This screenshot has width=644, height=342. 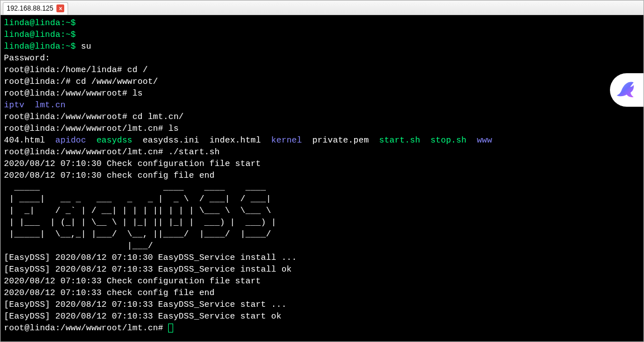 What do you see at coordinates (70, 141) in the screenshot?
I see `list-item: apidoc` at bounding box center [70, 141].